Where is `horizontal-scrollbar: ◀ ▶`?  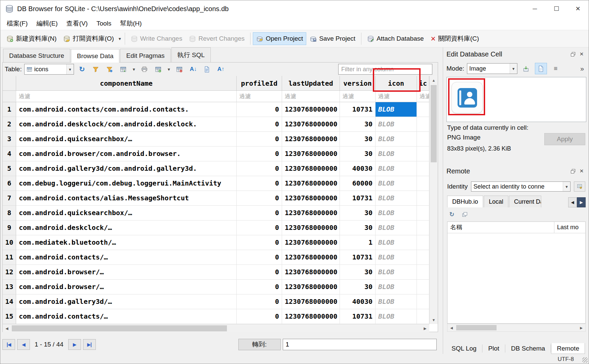 horizontal-scrollbar: ◀ ▶ is located at coordinates (216, 328).